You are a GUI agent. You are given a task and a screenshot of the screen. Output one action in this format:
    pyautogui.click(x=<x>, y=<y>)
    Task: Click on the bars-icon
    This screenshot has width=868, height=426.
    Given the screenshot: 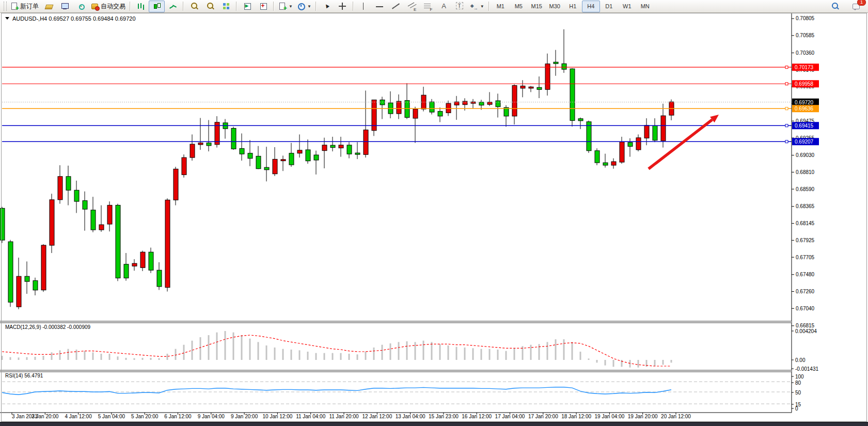 What is the action you would take?
    pyautogui.click(x=141, y=6)
    